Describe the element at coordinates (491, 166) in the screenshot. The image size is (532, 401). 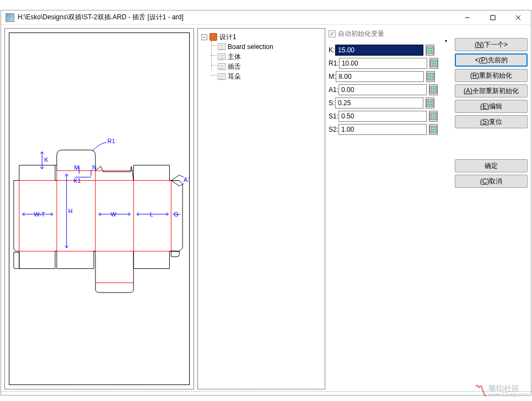
I see `ok-button: 确定` at that location.